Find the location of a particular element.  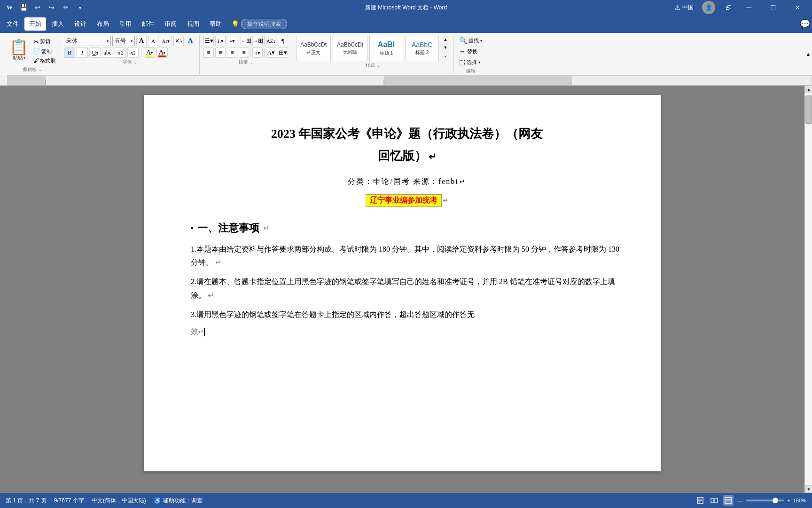

show-marks-button: ¶ is located at coordinates (283, 41).